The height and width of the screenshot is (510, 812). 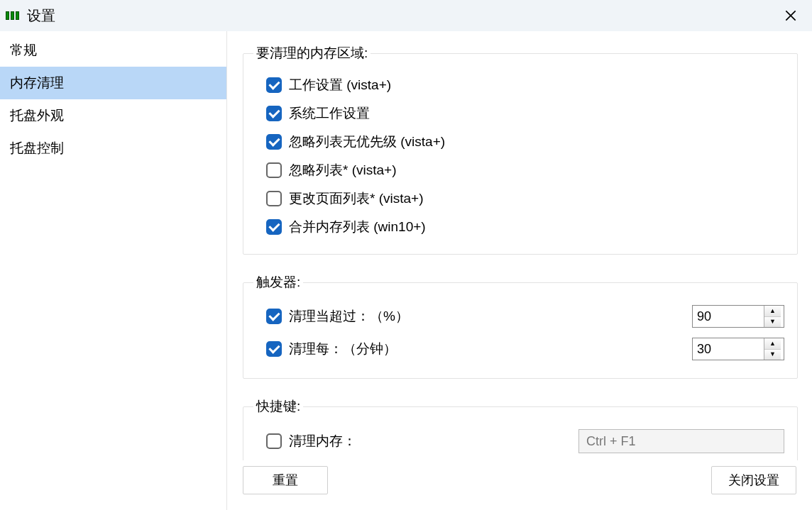 What do you see at coordinates (278, 282) in the screenshot?
I see `group-legend-triggers: 触发器:` at bounding box center [278, 282].